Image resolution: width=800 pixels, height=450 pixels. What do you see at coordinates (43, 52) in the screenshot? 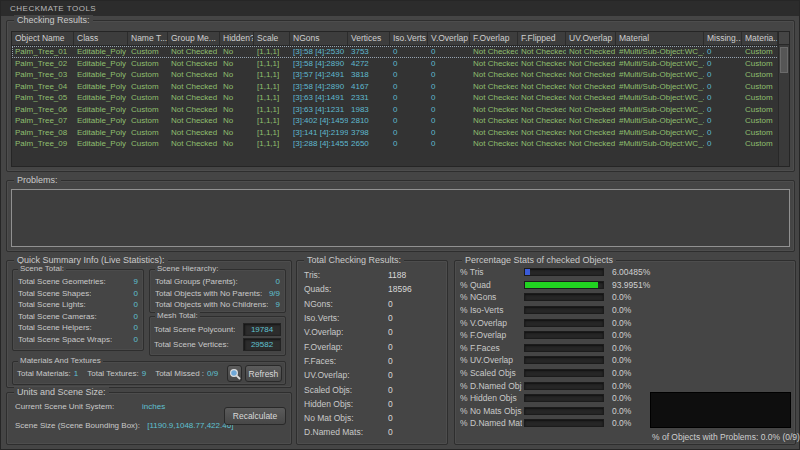
I see `table-cell: Palm_Tree_01` at bounding box center [43, 52].